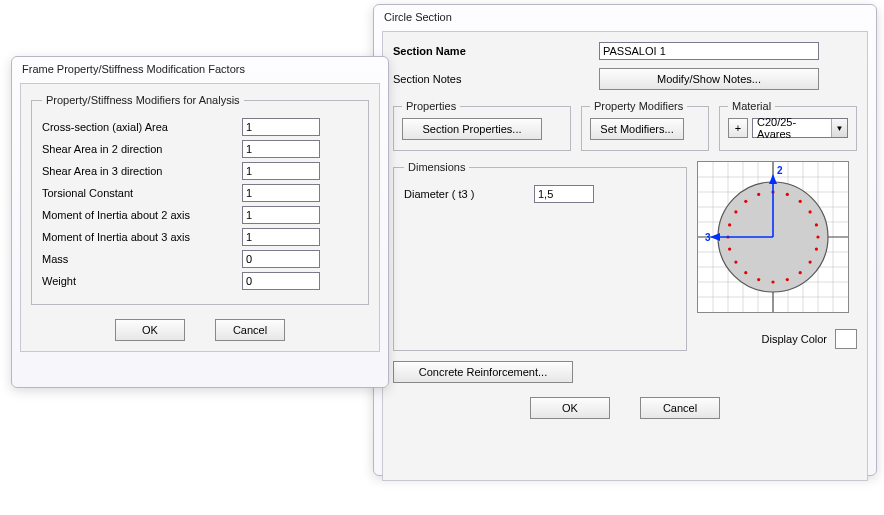 This screenshot has height=515, width=884. What do you see at coordinates (839, 128) in the screenshot?
I see `chevron-down-icon: ▼` at bounding box center [839, 128].